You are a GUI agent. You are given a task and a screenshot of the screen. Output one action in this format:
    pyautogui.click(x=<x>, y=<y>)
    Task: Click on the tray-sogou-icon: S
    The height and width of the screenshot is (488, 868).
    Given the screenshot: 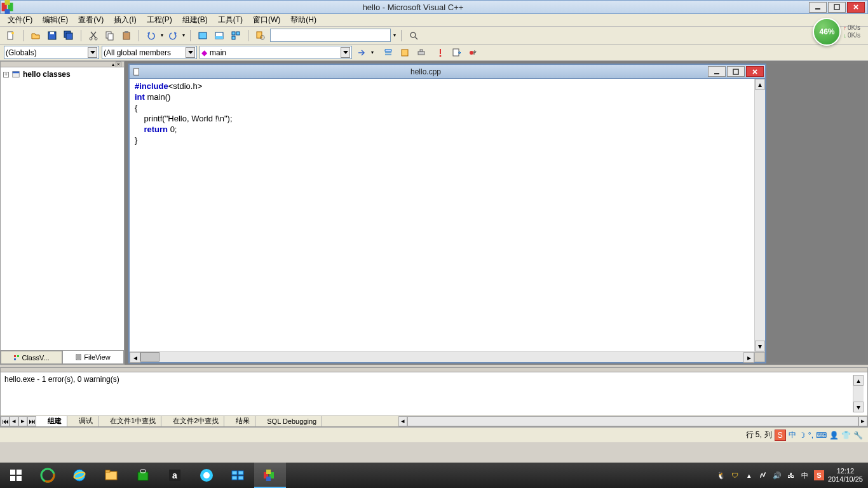 What is the action you would take?
    pyautogui.click(x=819, y=475)
    